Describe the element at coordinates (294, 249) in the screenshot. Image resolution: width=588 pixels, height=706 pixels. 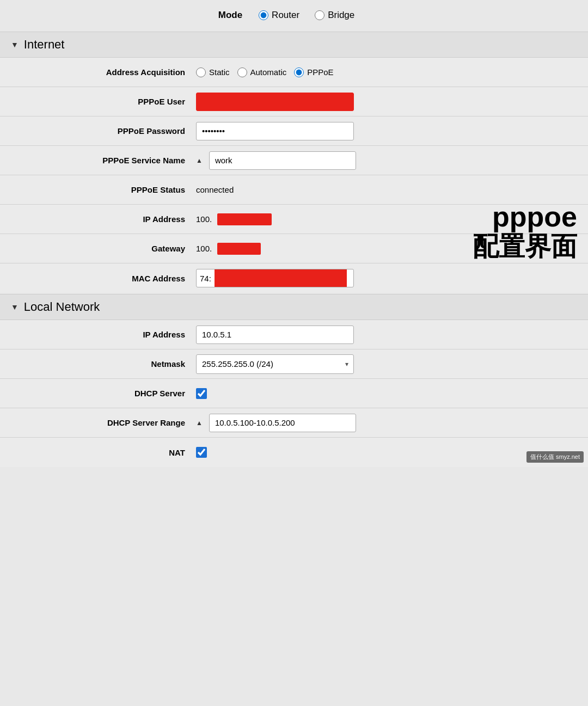
I see `gateway-row: Gateway 100.` at that location.